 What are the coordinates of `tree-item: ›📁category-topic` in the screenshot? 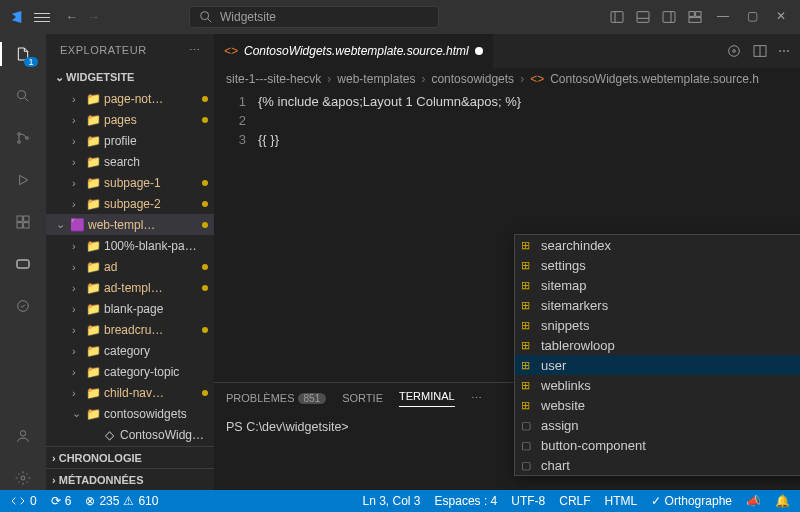 It's located at (130, 372).